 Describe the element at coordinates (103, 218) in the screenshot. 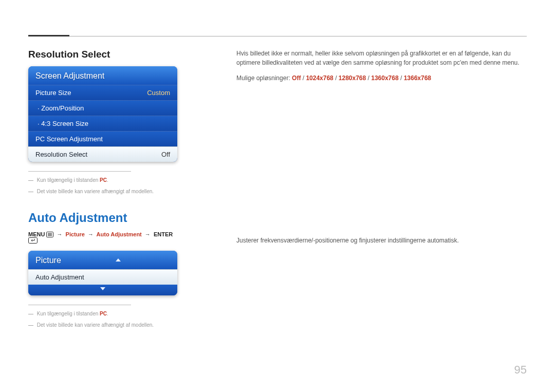

I see `auto-adjustment-heading: Auto Adjustment` at that location.